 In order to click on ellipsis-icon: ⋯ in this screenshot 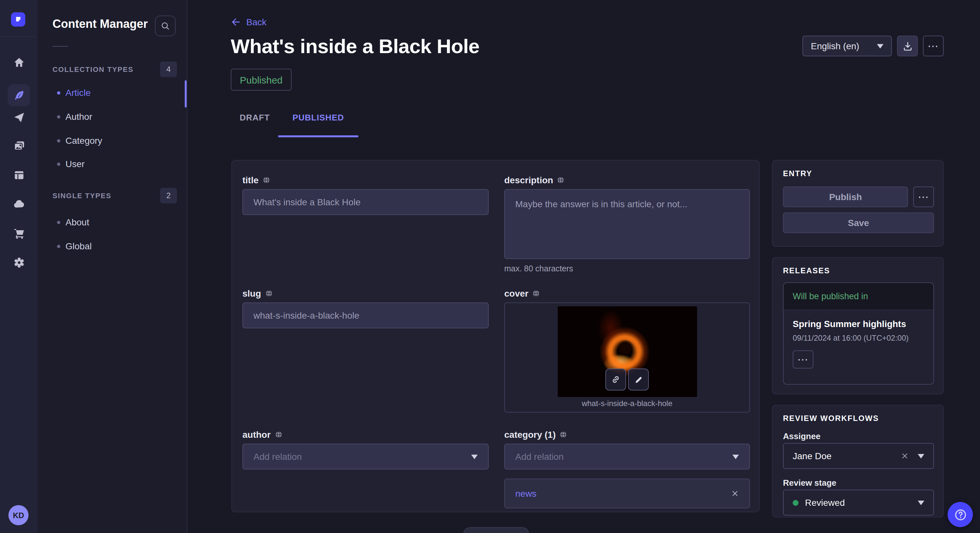, I will do `click(924, 197)`.